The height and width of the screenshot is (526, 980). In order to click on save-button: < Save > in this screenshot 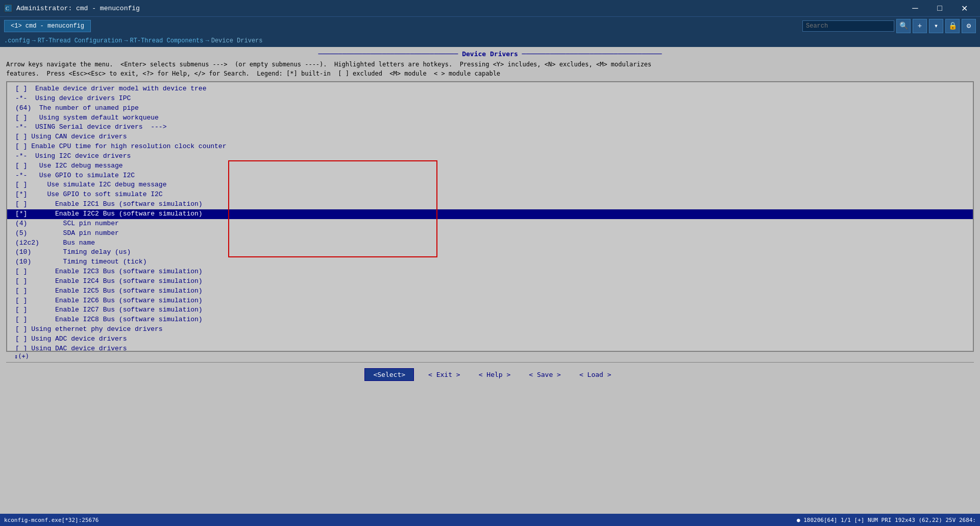, I will do `click(545, 375)`.